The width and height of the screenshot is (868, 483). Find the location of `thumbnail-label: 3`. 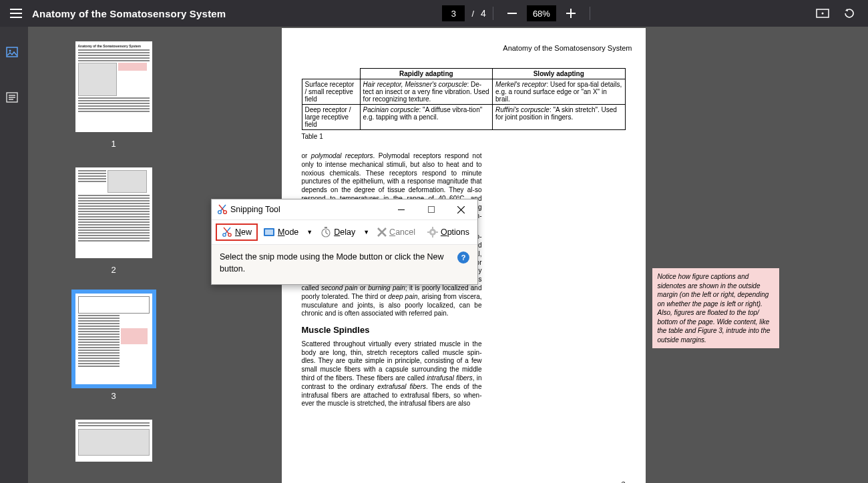

thumbnail-label: 3 is located at coordinates (114, 396).